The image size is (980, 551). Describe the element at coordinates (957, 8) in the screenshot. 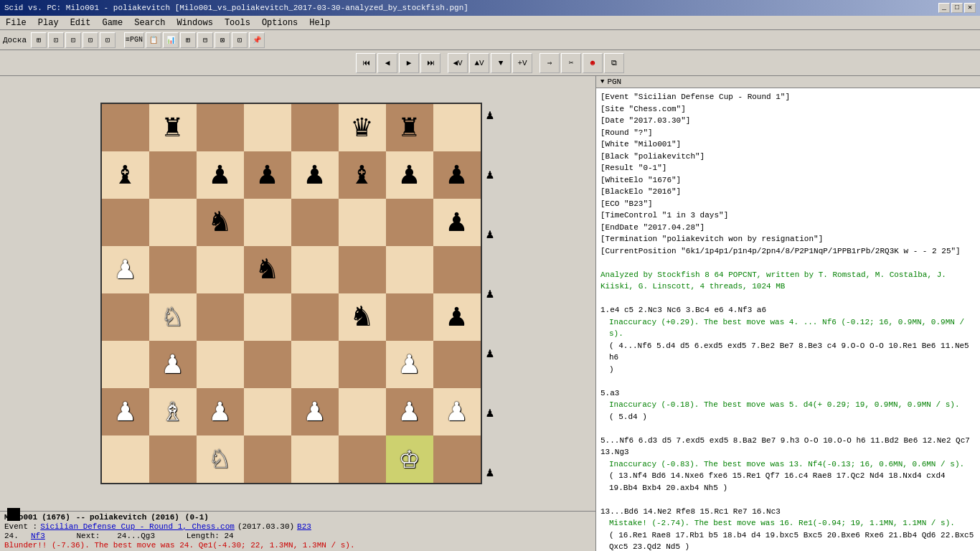

I see `title-bar-controls: _ □ ✕` at that location.